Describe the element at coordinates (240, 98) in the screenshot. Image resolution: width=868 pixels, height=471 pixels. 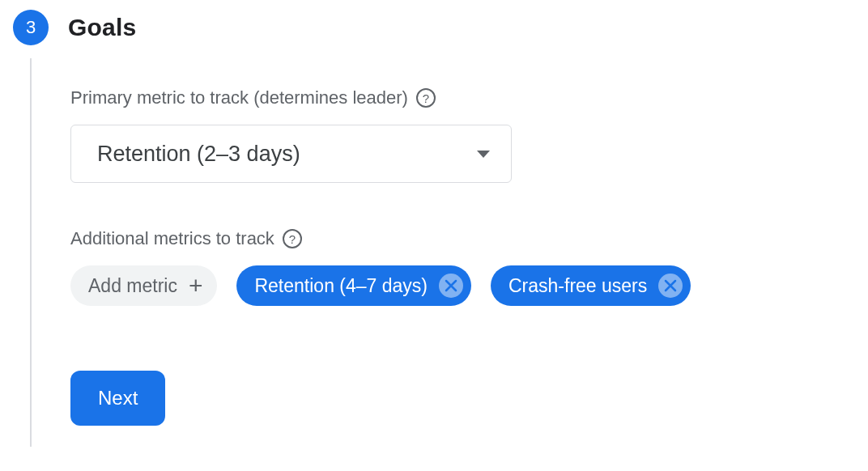
I see `primary-metric-label-text: Primary metric to track (determines lead…` at that location.